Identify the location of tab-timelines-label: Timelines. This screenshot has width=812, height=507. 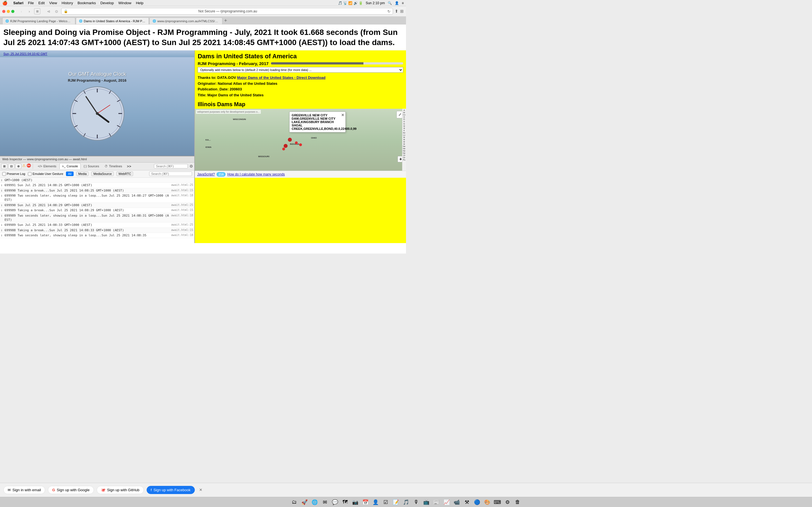
(115, 166).